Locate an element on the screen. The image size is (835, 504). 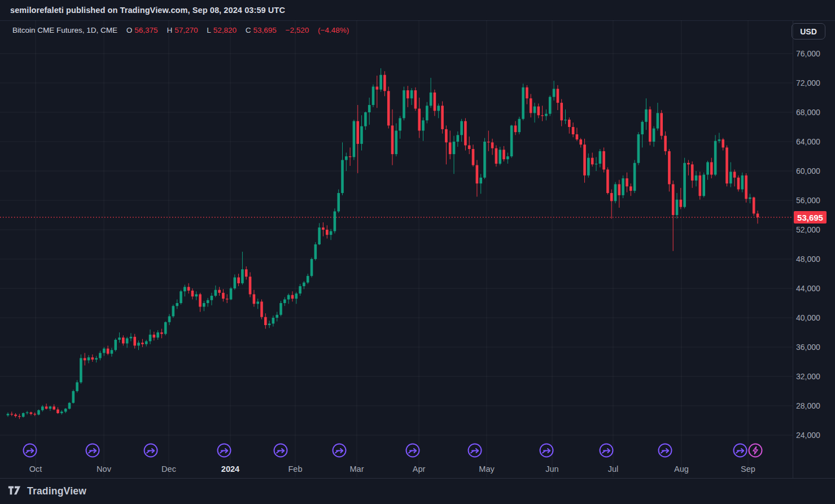
price-tick-label: 60,000 is located at coordinates (814, 171).